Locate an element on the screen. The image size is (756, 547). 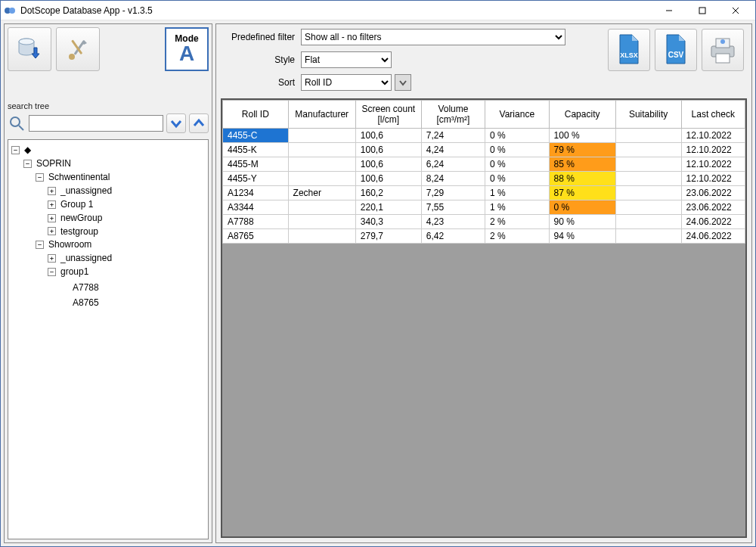
tree-node: +newGroup is located at coordinates (75, 218).